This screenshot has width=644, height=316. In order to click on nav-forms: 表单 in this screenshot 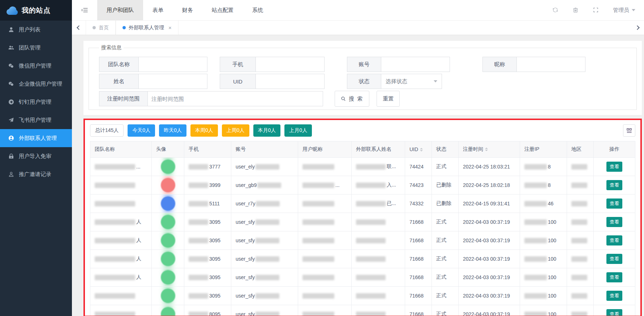, I will do `click(158, 10)`.